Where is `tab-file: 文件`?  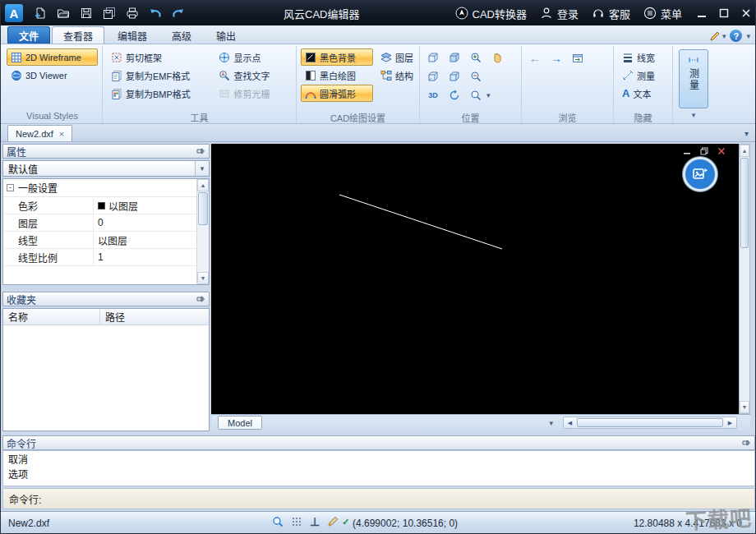 tab-file: 文件 is located at coordinates (29, 35).